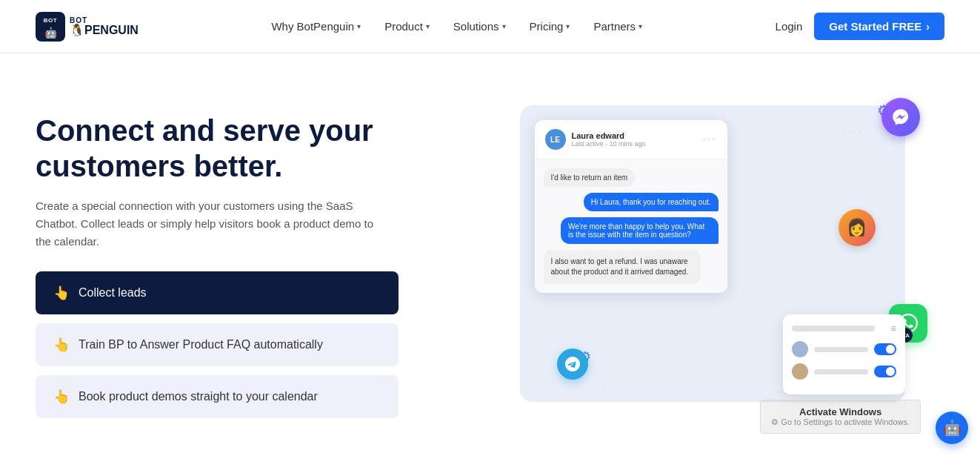 The width and height of the screenshot is (980, 456). I want to click on nav-item-solutions: Solutions ▾, so click(480, 27).